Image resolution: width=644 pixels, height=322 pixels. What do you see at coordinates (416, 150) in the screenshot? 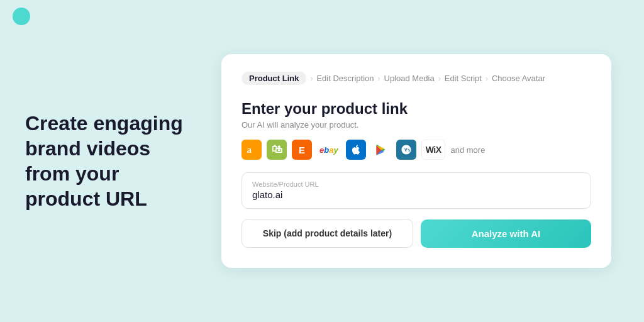
I see `platforms-row: a 🛍 E ebay` at bounding box center [416, 150].